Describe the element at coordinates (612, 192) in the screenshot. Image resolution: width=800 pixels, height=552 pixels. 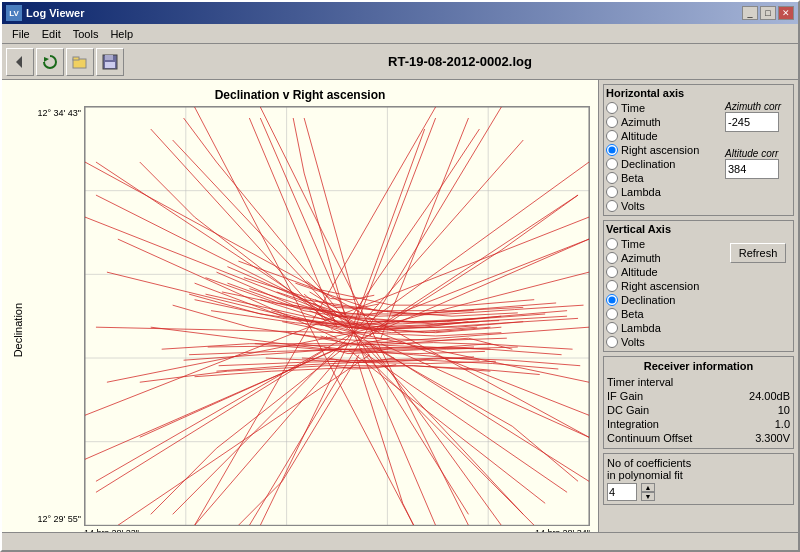
I see `horiz-lambda-radio` at that location.